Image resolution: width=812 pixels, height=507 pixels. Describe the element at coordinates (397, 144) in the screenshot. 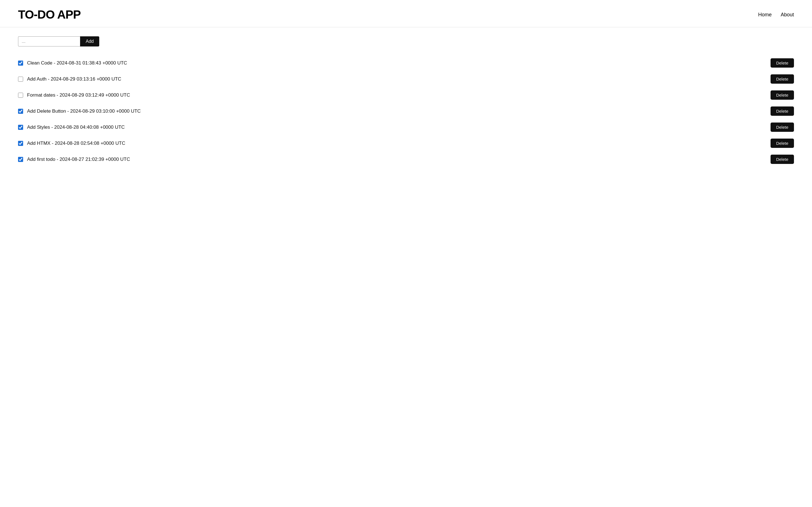

I see `todo-label: Add HTMX - 2024-08-28 02:54:08 +0000 UTC` at that location.